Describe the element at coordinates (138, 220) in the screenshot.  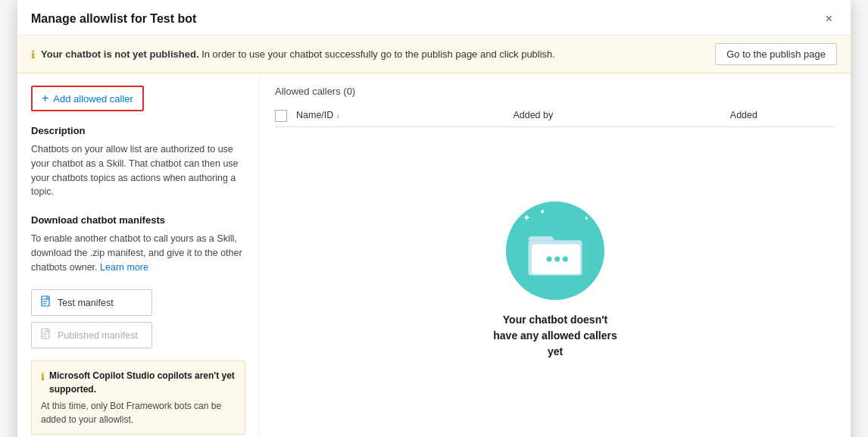
I see `download-title: Download chatbot manifests` at that location.